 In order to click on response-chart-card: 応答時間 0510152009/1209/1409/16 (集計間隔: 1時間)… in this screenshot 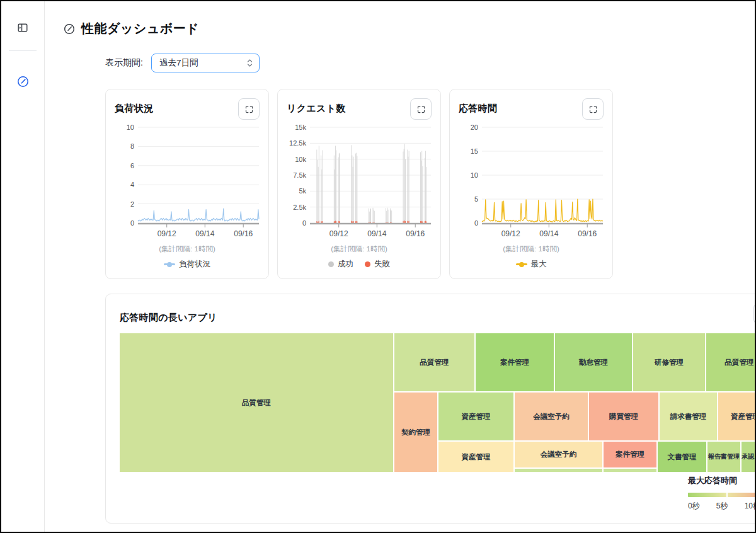, I will do `click(531, 184)`.